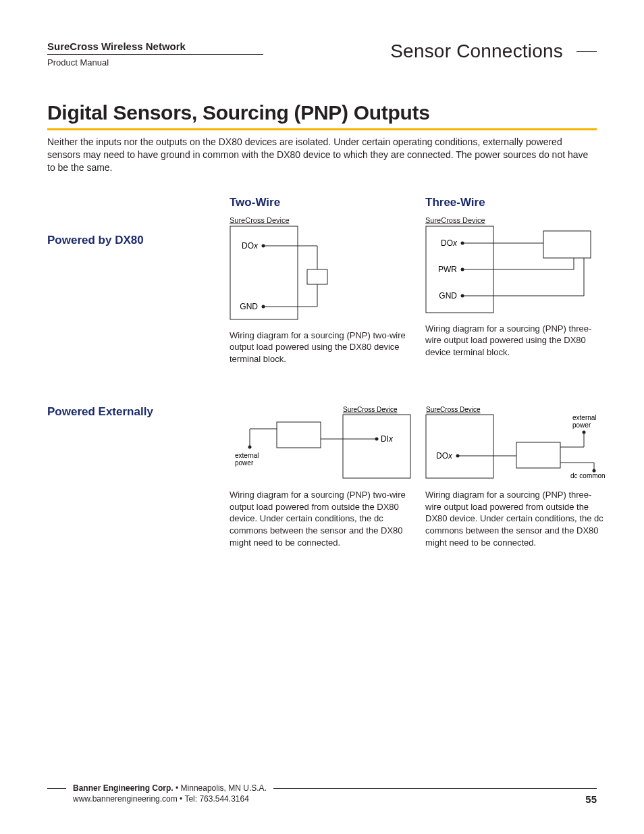 This screenshot has width=644, height=834. I want to click on page-header: SureCross Wireless Network Product Manua…, so click(322, 54).